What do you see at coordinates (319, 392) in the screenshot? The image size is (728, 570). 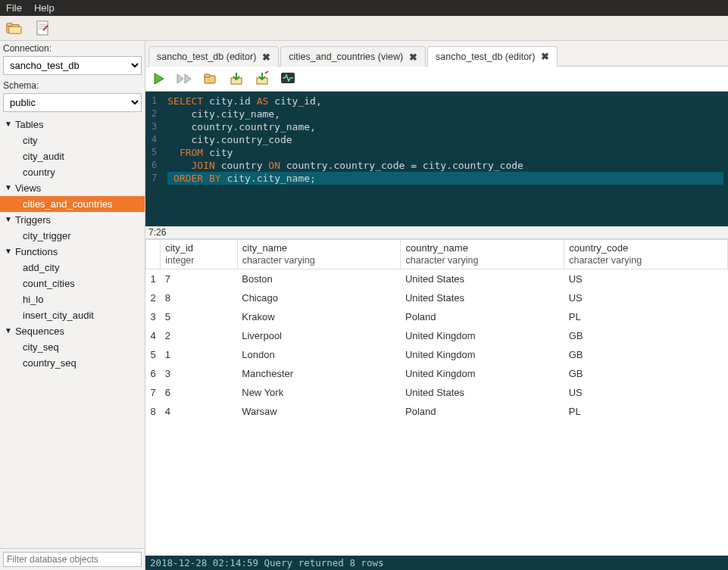 I see `table-cell: New York` at bounding box center [319, 392].